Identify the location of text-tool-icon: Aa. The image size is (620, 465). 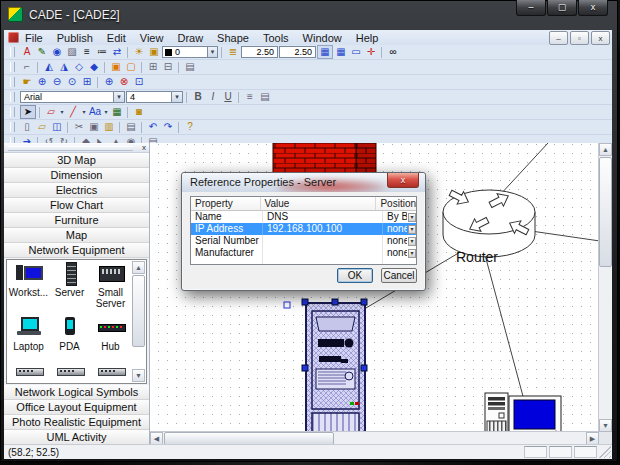
(95, 112).